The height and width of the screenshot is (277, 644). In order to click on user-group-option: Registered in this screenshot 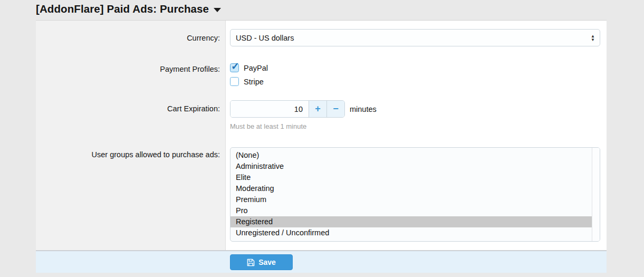, I will do `click(411, 222)`.